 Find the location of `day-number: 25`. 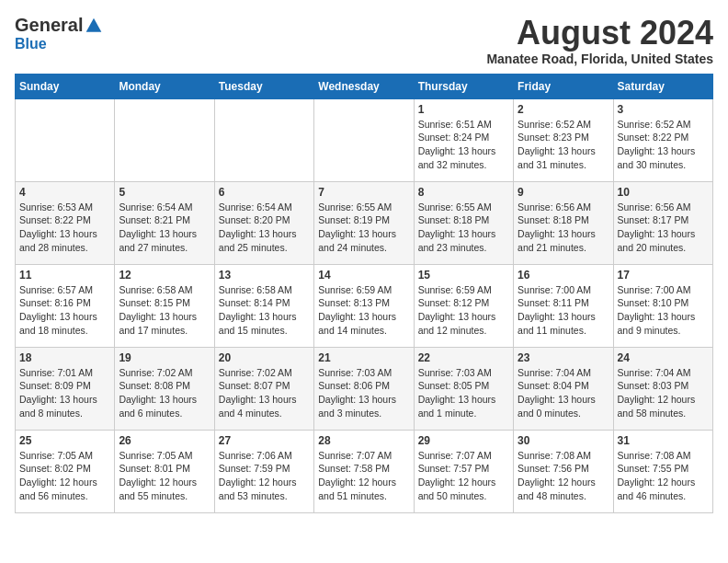

day-number: 25 is located at coordinates (64, 441).